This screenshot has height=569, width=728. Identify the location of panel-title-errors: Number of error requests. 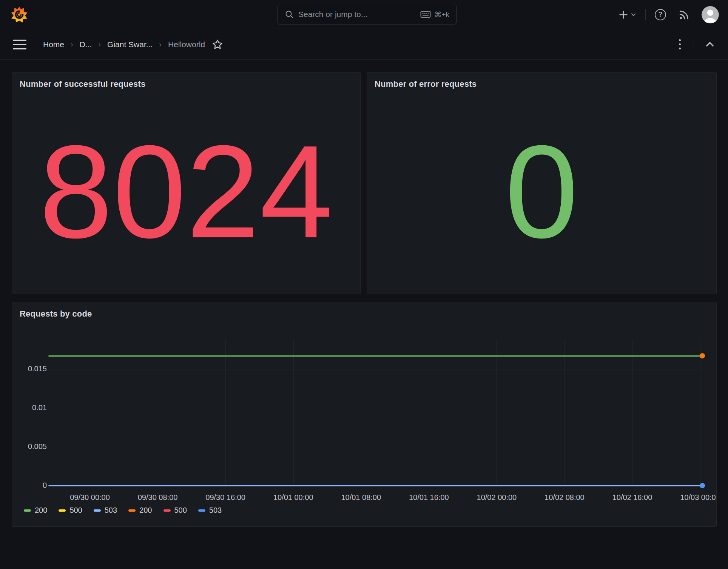
(426, 84).